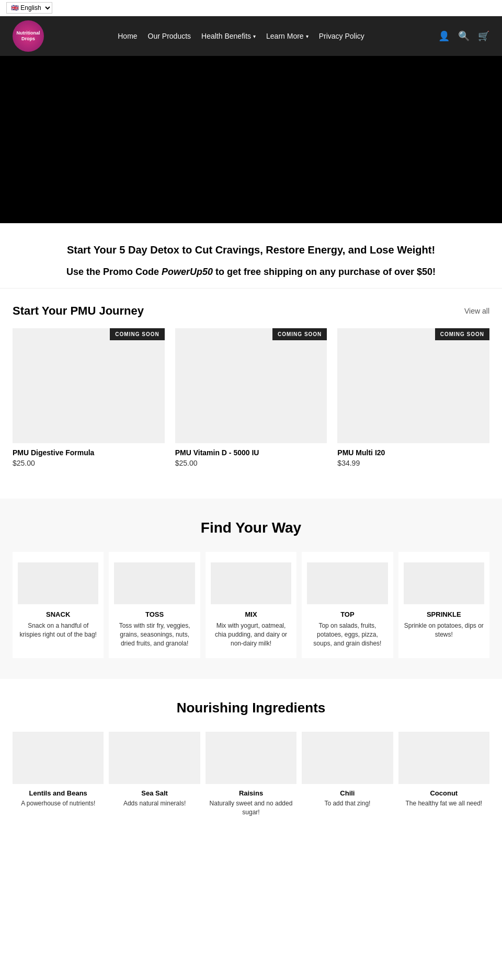 This screenshot has height=980, width=502. What do you see at coordinates (251, 605) in the screenshot?
I see `way-card-mix: MIX Mix with yogurt, oatmeal, chia puddi…` at bounding box center [251, 605].